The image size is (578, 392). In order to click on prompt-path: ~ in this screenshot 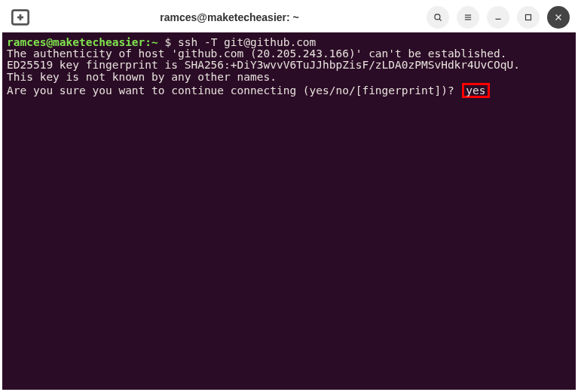, I will do `click(155, 42)`.